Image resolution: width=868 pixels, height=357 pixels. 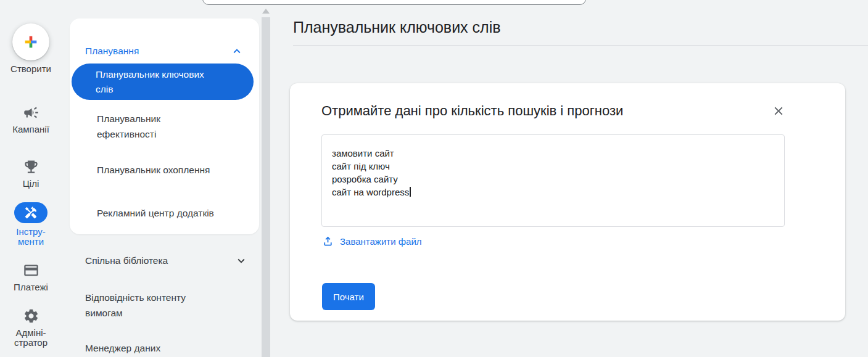 What do you see at coordinates (31, 179) in the screenshot?
I see `left-icon-rail: Створити Кампанії Цілі` at bounding box center [31, 179].